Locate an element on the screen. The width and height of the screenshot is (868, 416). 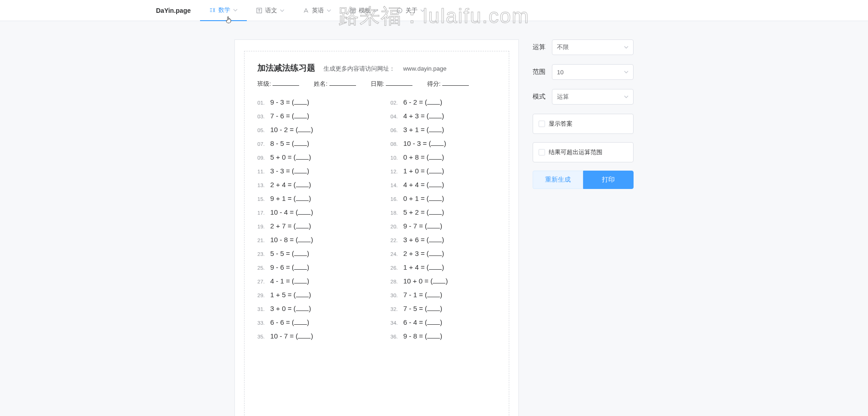
problem-expression: 0 + 8 = () is located at coordinates (424, 157).